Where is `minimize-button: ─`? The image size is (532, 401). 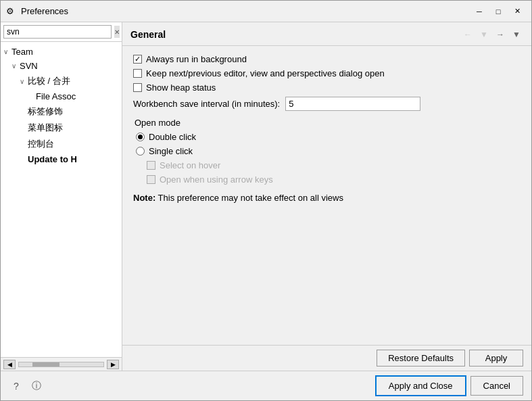
minimize-button: ─ is located at coordinates (479, 11).